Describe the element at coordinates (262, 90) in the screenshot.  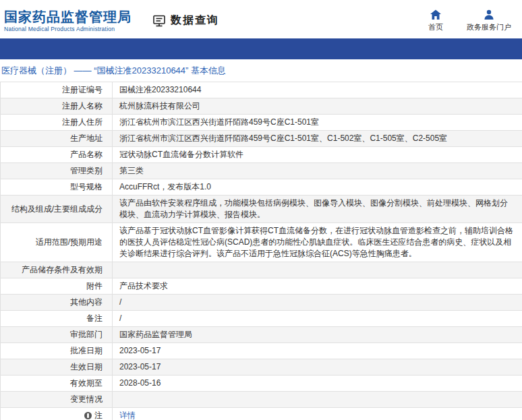
I see `table-row: 注册证编号国械注准20233210644` at that location.